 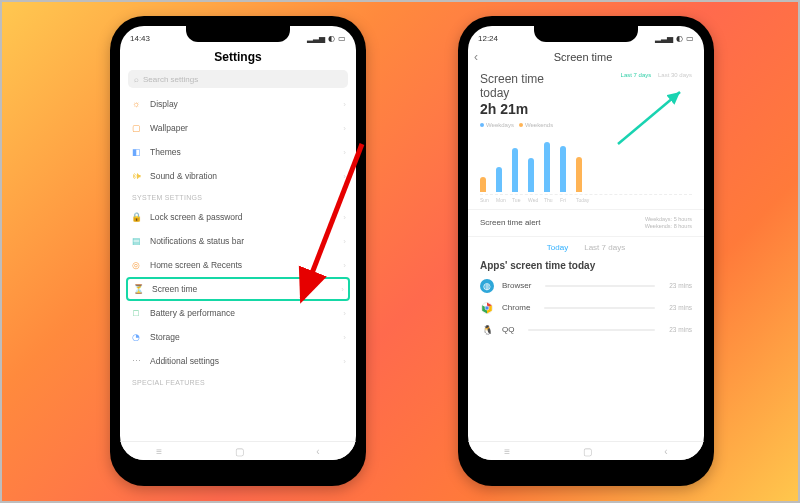 I want to click on sound-icon: 🕪, so click(x=136, y=176).